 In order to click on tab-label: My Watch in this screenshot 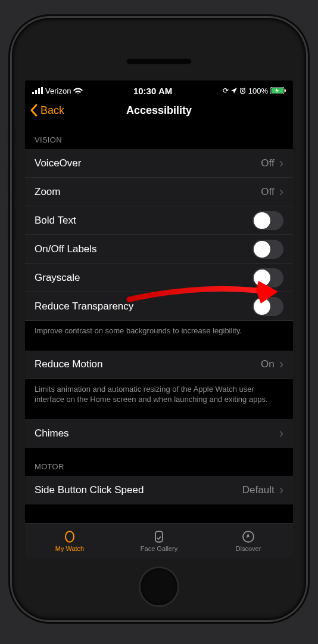, I will do `click(70, 549)`.